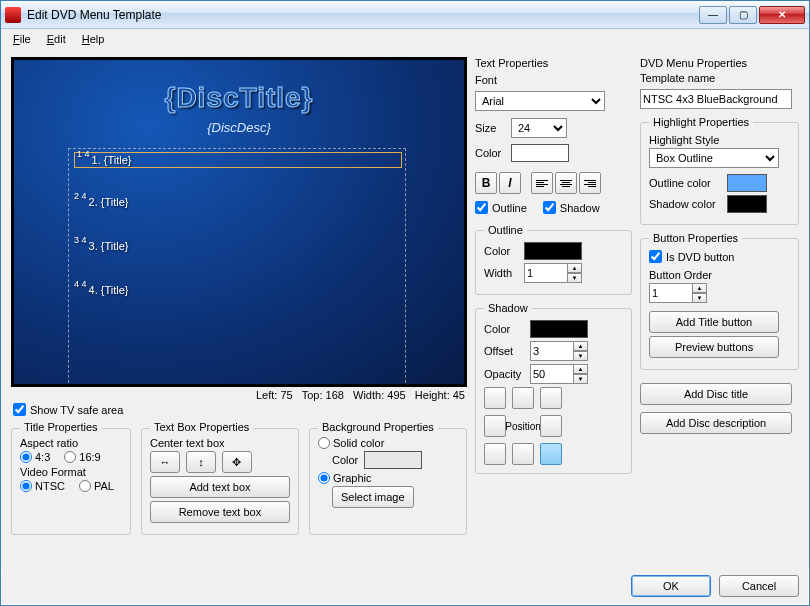  I want to click on title-row-1: 1 41. {Title}, so click(238, 160).